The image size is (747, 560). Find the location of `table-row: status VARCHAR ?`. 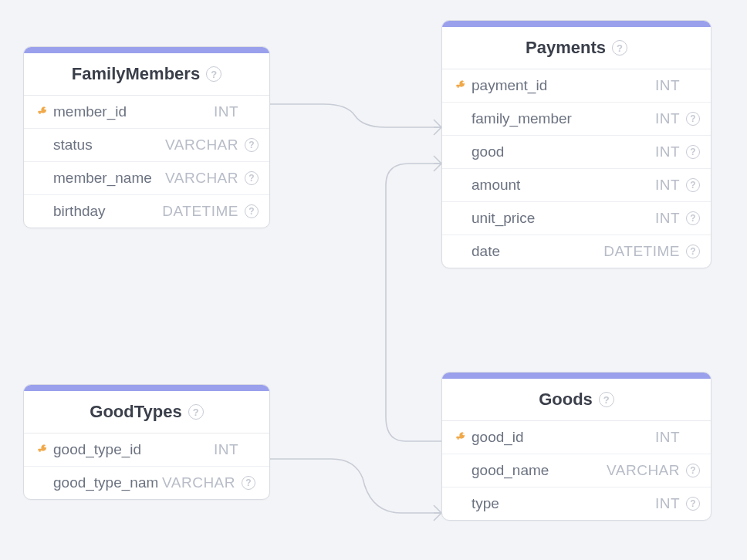

table-row: status VARCHAR ? is located at coordinates (147, 145).